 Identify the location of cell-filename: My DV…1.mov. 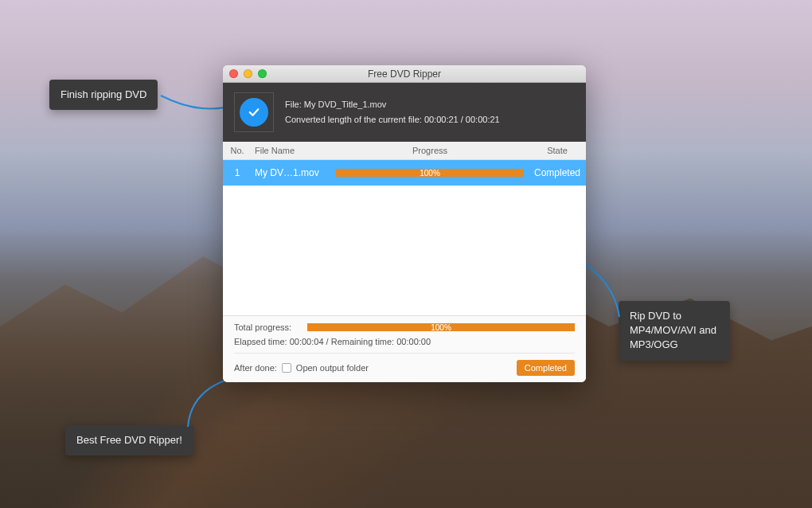
(291, 173).